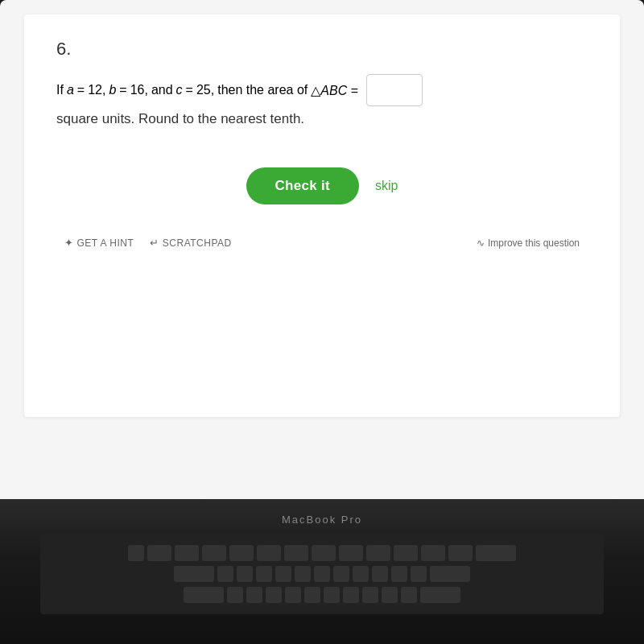  What do you see at coordinates (190, 90) in the screenshot?
I see `eq3: =` at bounding box center [190, 90].